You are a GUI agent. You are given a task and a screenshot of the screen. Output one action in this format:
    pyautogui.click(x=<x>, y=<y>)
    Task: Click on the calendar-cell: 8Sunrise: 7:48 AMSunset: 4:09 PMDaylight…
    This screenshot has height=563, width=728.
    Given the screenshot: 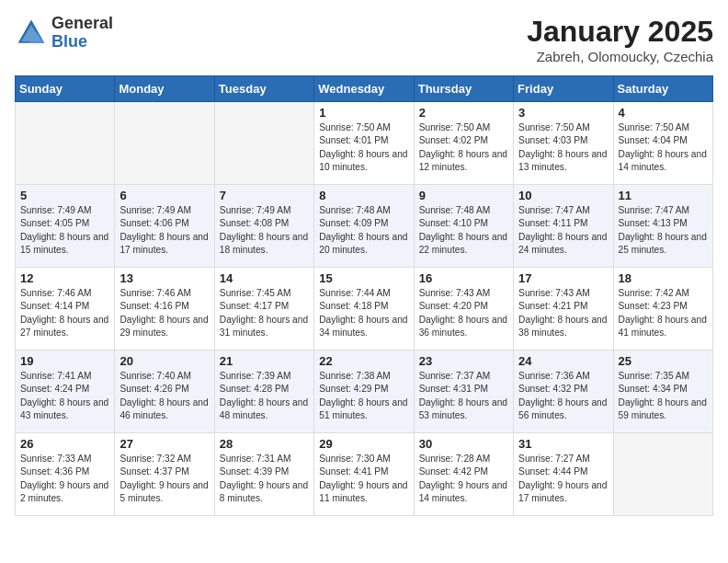 What is the action you would take?
    pyautogui.click(x=364, y=226)
    